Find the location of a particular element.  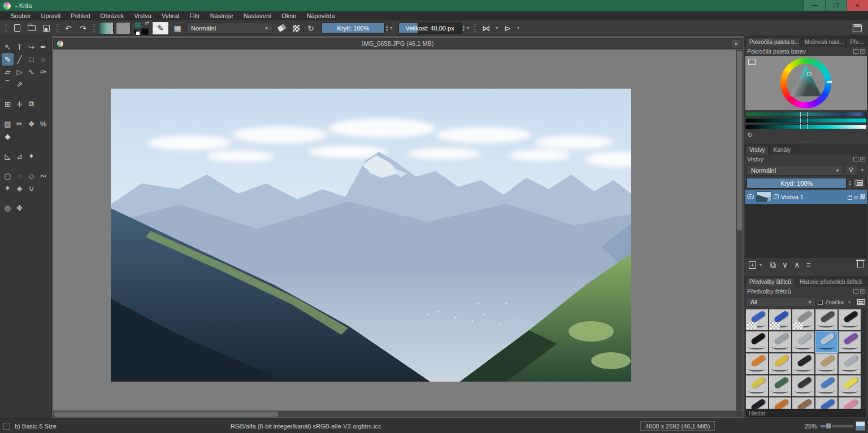

preset-view-mode-button is located at coordinates (861, 302).